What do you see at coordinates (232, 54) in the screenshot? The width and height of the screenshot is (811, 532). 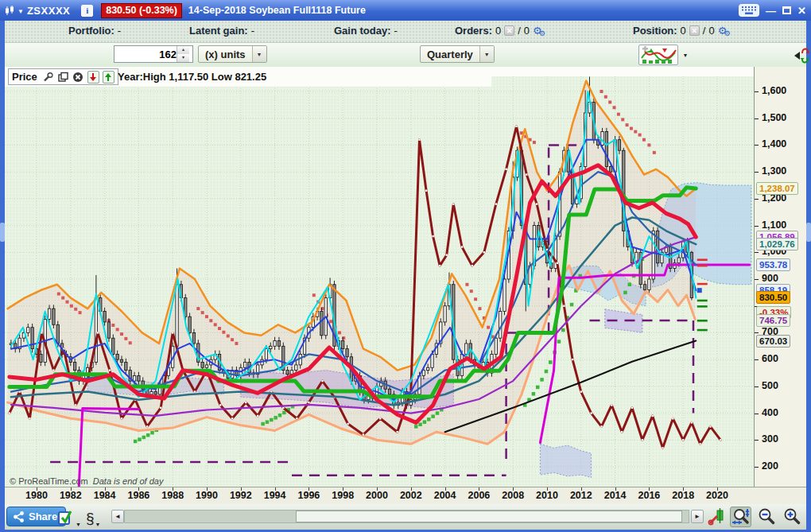 I see `units-mode-dropdown: (x) units ▼` at bounding box center [232, 54].